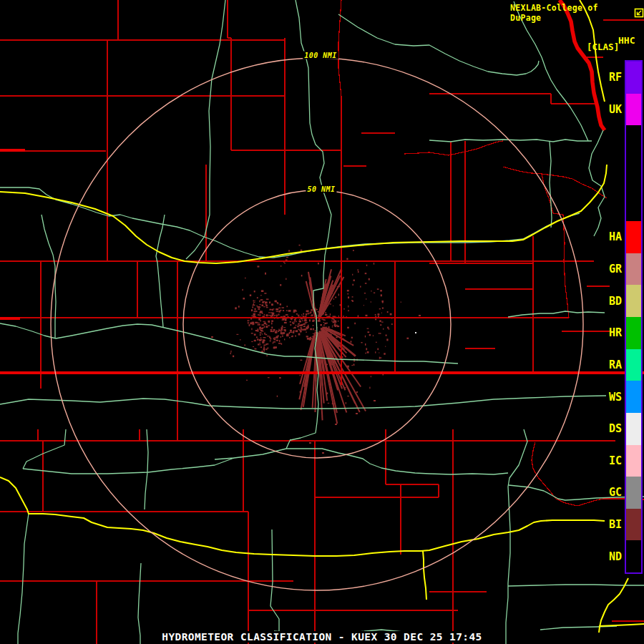  Describe the element at coordinates (634, 396) in the screenshot. I see `legend-swatch-WS` at that location.